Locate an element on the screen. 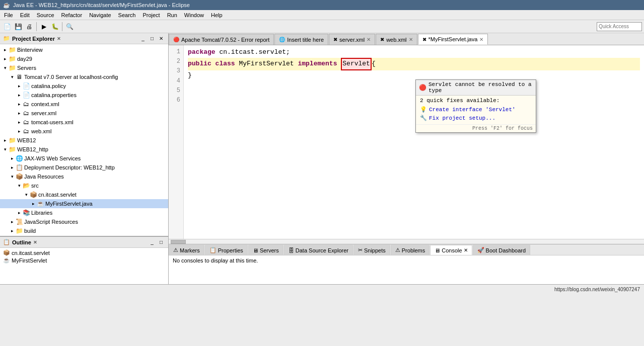 The image size is (644, 346). code-line: } is located at coordinates (414, 75).